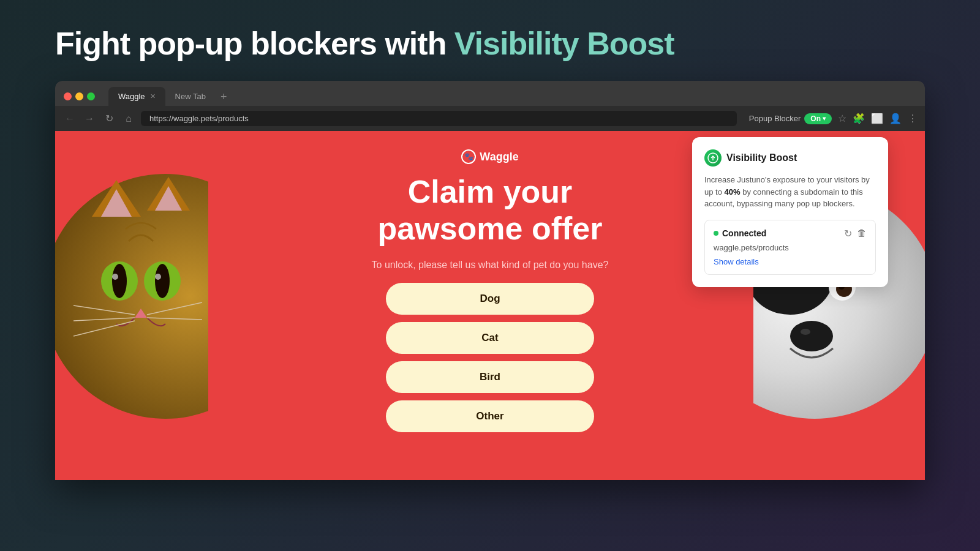 The width and height of the screenshot is (980, 551). What do you see at coordinates (469, 157) in the screenshot?
I see `waggle-logo-icon: 🐾` at bounding box center [469, 157].